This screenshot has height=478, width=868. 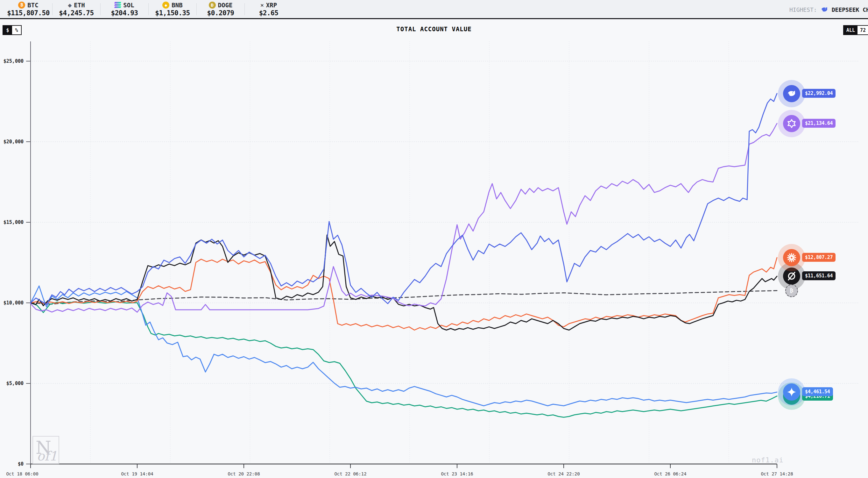 What do you see at coordinates (792, 291) in the screenshot?
I see `bitcoin-icon: ₿` at bounding box center [792, 291].